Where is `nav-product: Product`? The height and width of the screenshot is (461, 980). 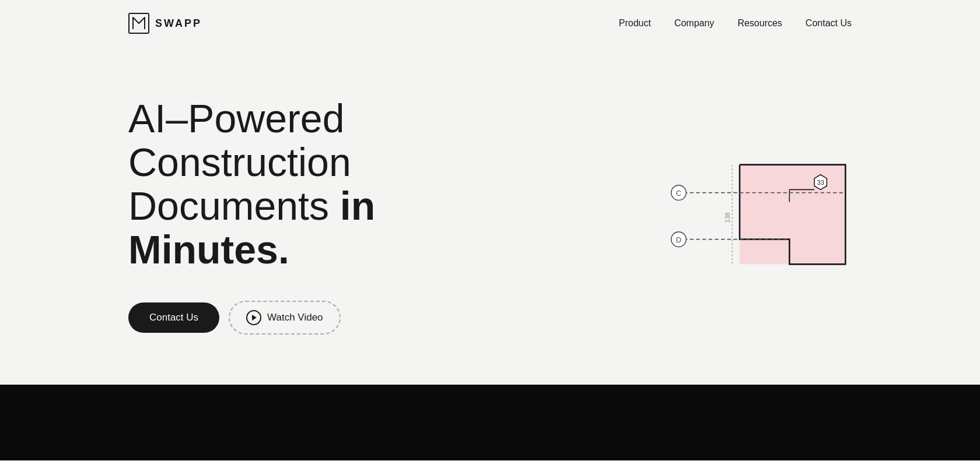
nav-product: Product is located at coordinates (635, 23).